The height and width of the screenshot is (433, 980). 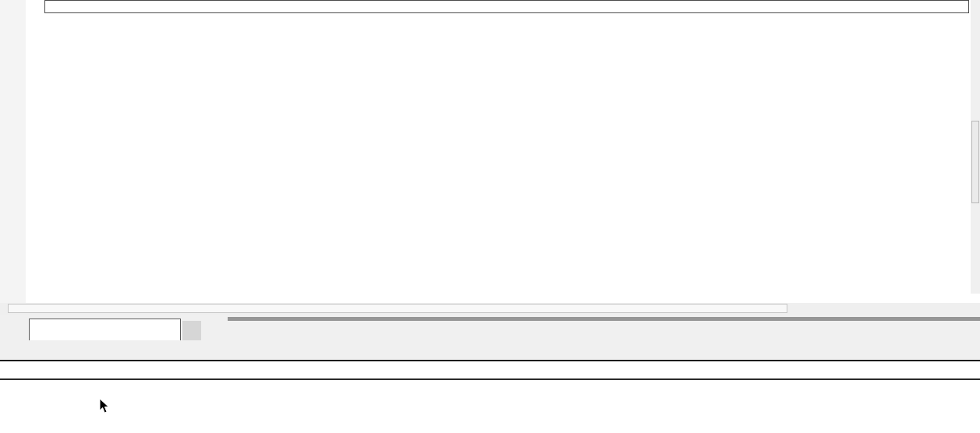 I want to click on panel-splitter, so click(x=603, y=319).